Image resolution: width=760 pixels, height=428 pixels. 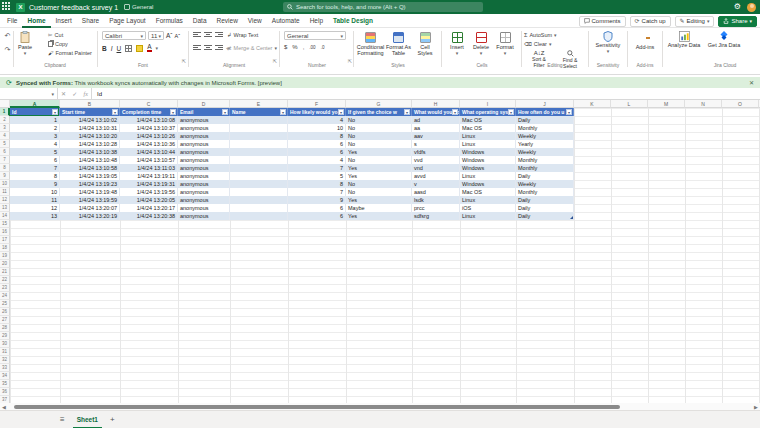 I want to click on table-cell: 1/4/24 13:20:17, so click(x=149, y=208).